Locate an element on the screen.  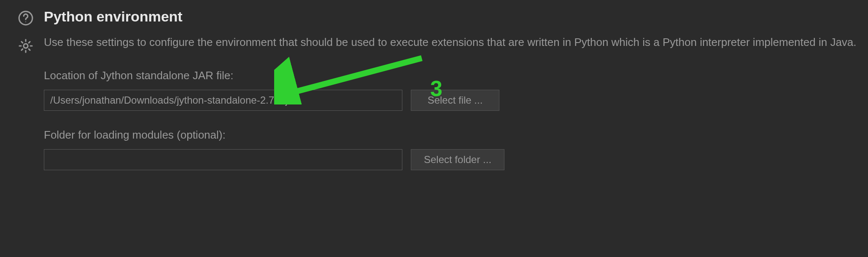
gear-icon is located at coordinates (26, 47).